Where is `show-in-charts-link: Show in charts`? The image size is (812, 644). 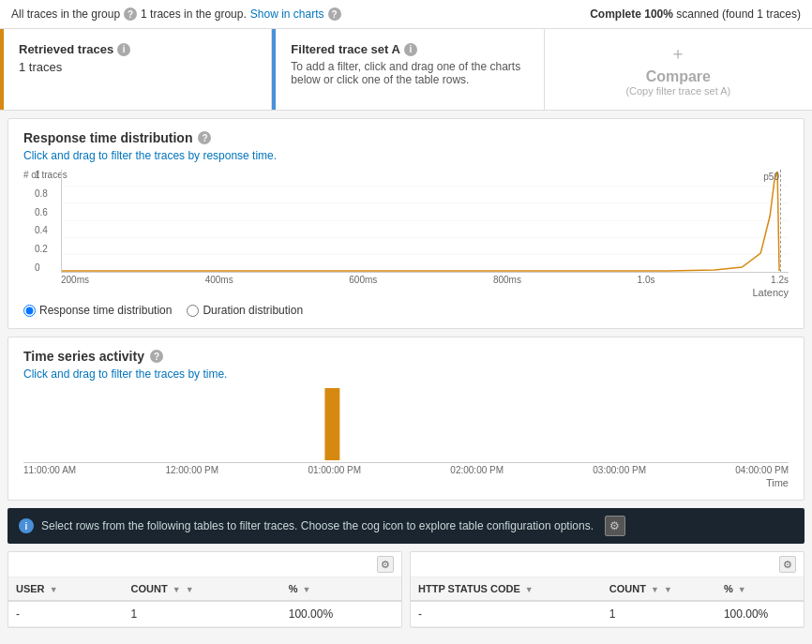 show-in-charts-link: Show in charts is located at coordinates (287, 14).